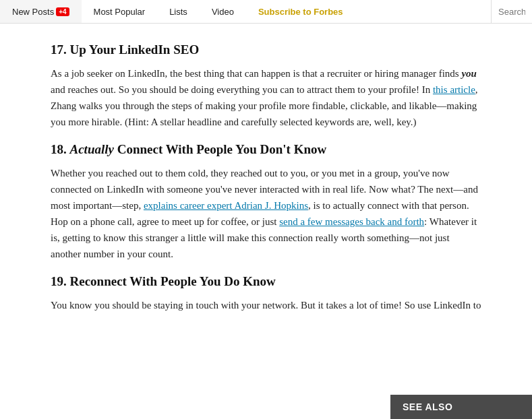  Describe the element at coordinates (92, 150) in the screenshot. I see `italic-actually: Actually` at that location.